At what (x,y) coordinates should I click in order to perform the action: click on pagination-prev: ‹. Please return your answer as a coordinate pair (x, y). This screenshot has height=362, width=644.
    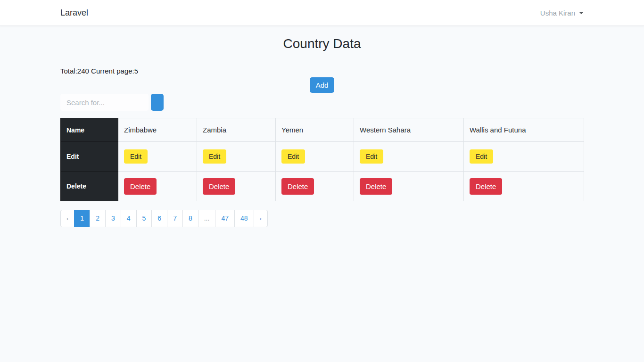
    Looking at the image, I should click on (67, 219).